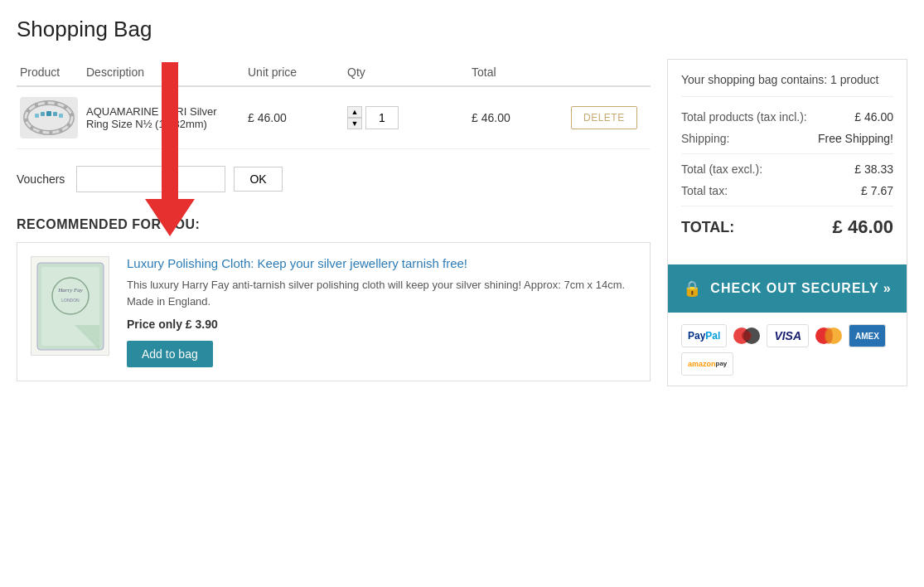  Describe the element at coordinates (72, 306) in the screenshot. I see `recommended-product-image: Harry Fay LONDON` at that location.